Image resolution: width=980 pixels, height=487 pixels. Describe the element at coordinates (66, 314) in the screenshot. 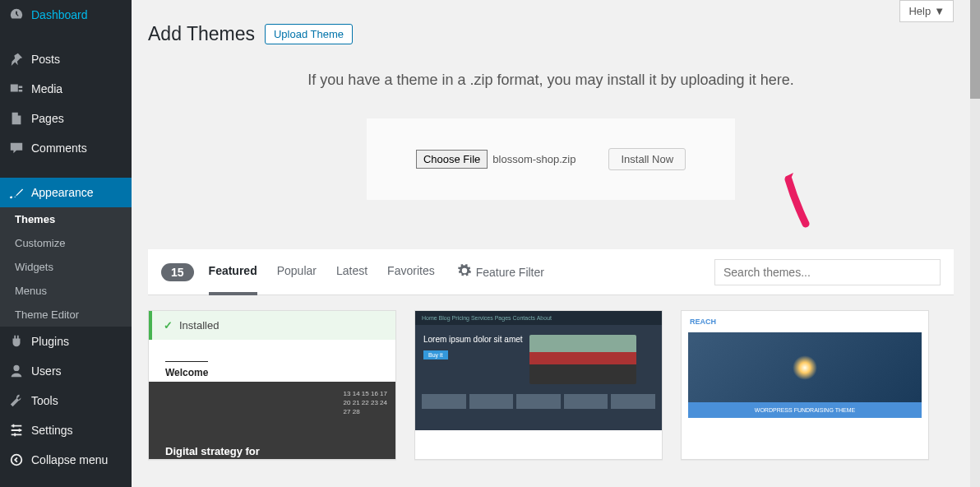

I see `submenu-theme-editor: Theme Editor` at that location.